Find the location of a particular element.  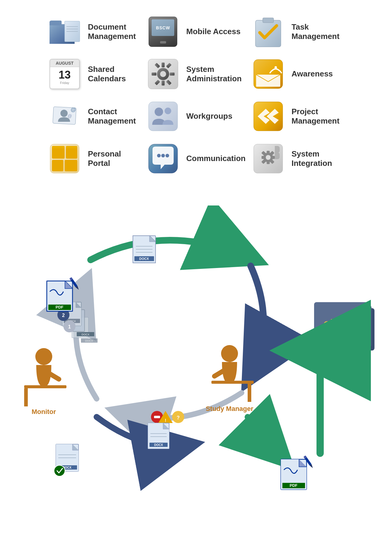

system-administration-icon is located at coordinates (163, 74).